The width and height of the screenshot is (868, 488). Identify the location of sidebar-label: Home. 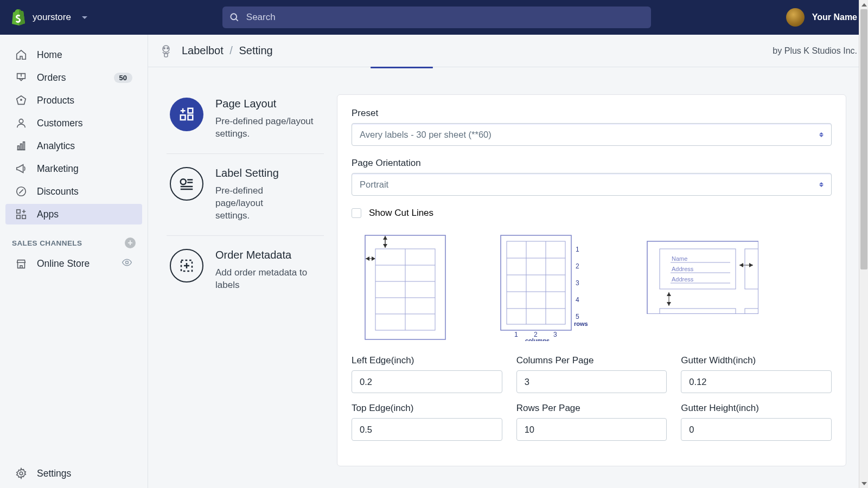
(50, 55).